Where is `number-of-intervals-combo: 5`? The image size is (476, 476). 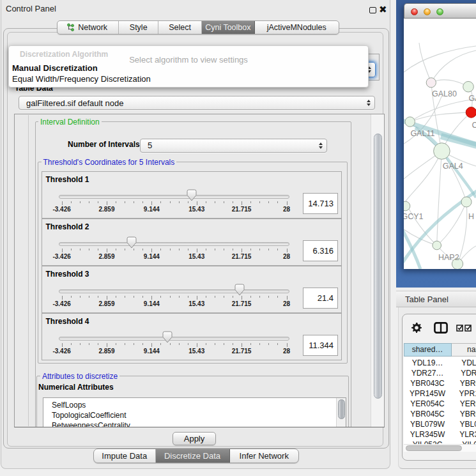
number-of-intervals-combo: 5 is located at coordinates (234, 146).